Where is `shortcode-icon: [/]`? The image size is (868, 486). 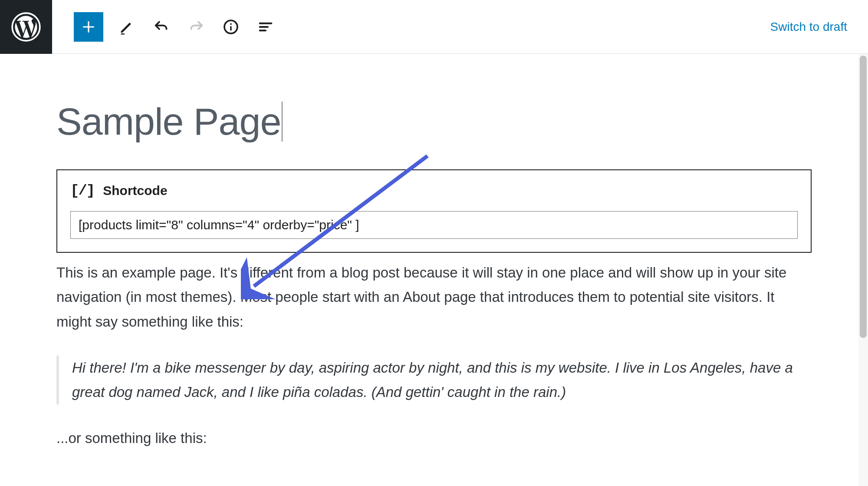
shortcode-icon: [/] is located at coordinates (82, 191).